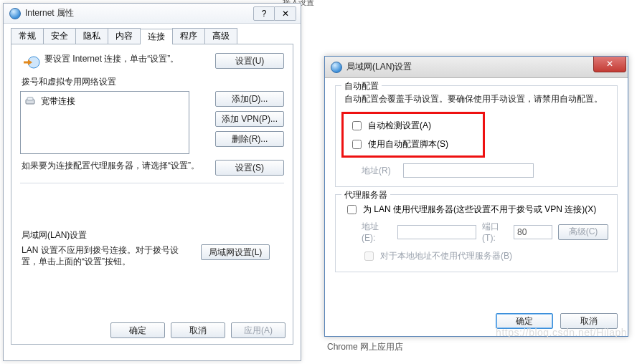 The width and height of the screenshot is (637, 364). What do you see at coordinates (221, 36) in the screenshot?
I see `tab-advanced: 高级` at bounding box center [221, 36].